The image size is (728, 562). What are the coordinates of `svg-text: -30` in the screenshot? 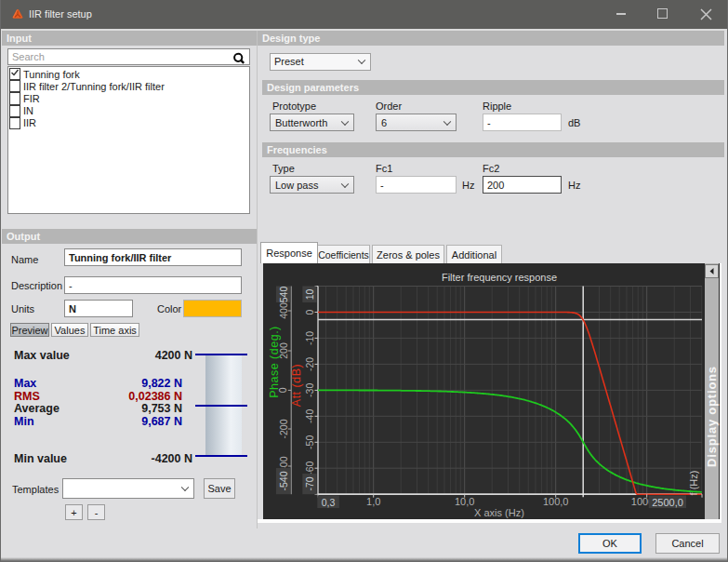 It's located at (310, 391).